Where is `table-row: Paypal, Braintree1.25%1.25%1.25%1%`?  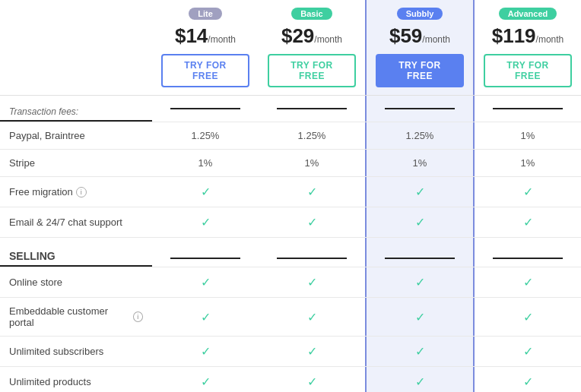 table-row: Paypal, Braintree1.25%1.25%1.25%1% is located at coordinates (290, 136).